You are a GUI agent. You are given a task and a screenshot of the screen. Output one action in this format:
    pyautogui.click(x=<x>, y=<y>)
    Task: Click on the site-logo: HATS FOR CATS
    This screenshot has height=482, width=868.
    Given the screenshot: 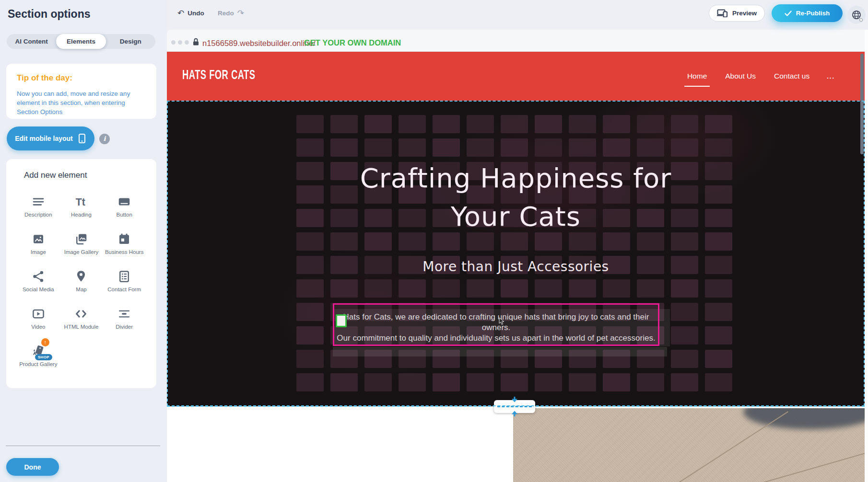 What is the action you would take?
    pyautogui.click(x=219, y=74)
    